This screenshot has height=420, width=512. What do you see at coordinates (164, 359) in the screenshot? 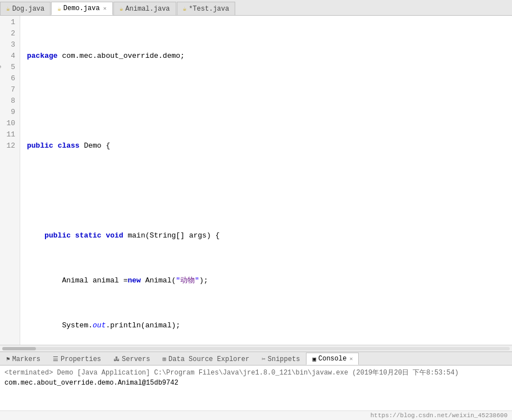
I see `datasource-icon: ⊞` at bounding box center [164, 359].